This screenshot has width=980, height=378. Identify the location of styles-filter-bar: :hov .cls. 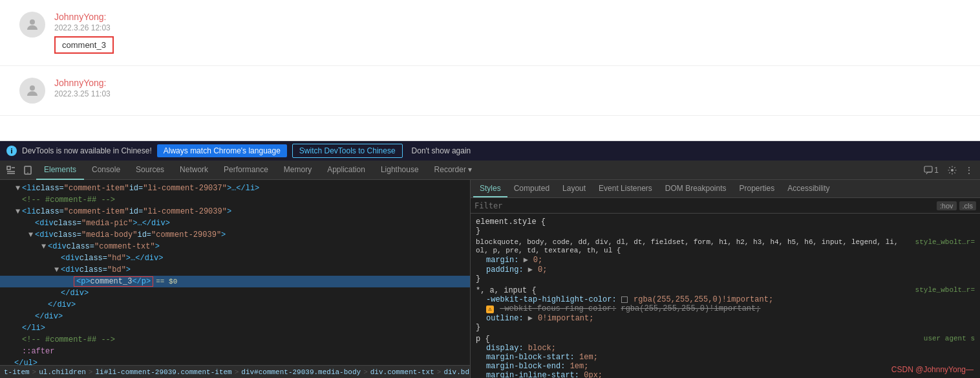
(725, 206).